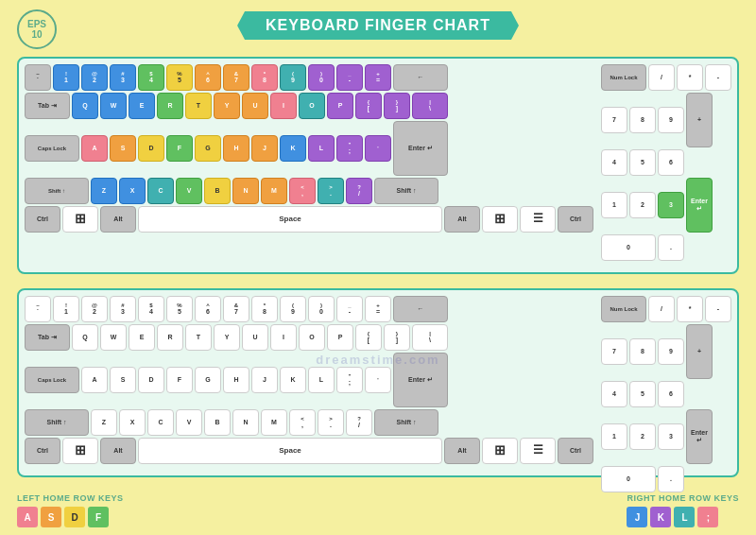  I want to click on key-2-c: @2, so click(94, 78).